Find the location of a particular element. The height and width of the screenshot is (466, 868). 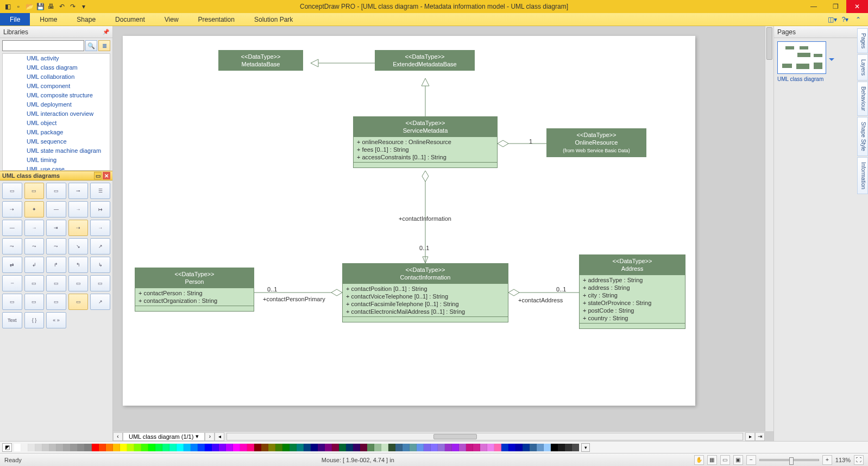

tab-home: Home is located at coordinates (48, 20).